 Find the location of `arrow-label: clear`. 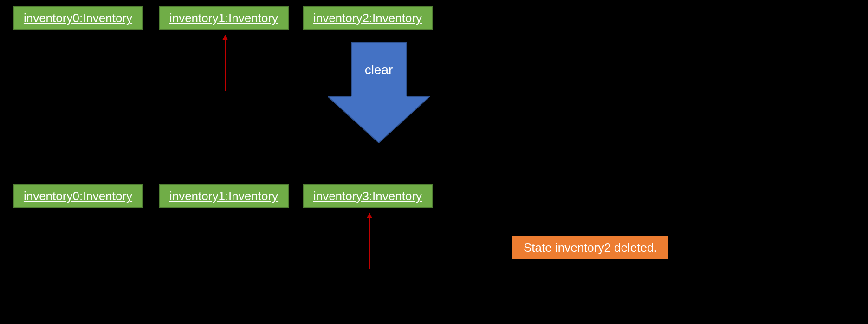

arrow-label: clear is located at coordinates (379, 70).